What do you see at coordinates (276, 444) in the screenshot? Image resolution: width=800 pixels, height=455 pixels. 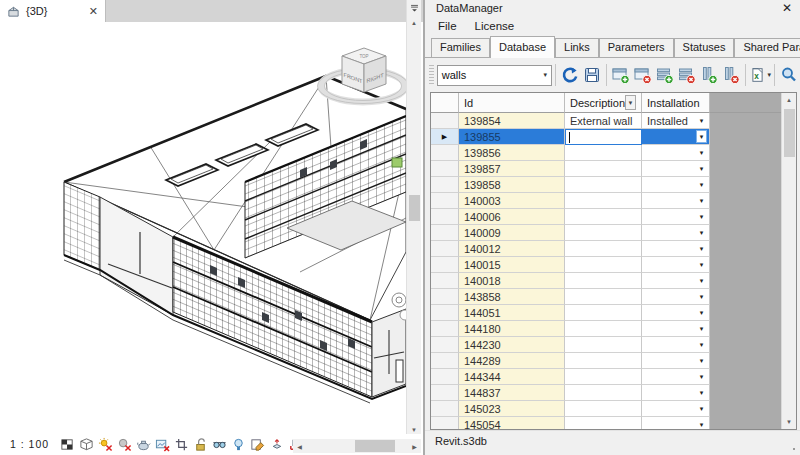 I see `displacement-sets-icon` at bounding box center [276, 444].